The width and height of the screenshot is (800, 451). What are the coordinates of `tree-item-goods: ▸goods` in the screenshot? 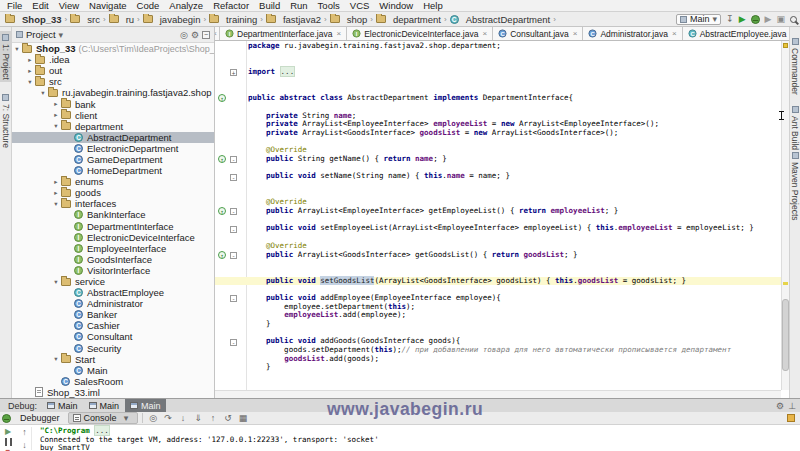 It's located at (113, 192).